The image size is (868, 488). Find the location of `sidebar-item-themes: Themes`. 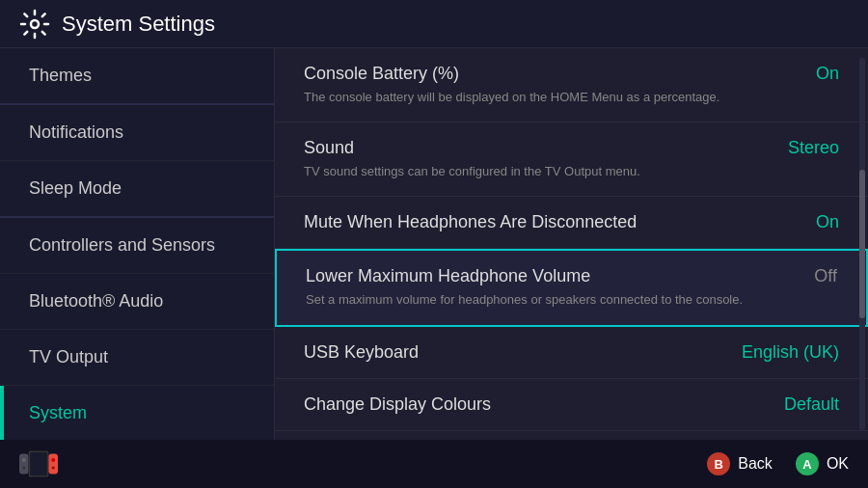

sidebar-item-themes: Themes is located at coordinates (137, 77).